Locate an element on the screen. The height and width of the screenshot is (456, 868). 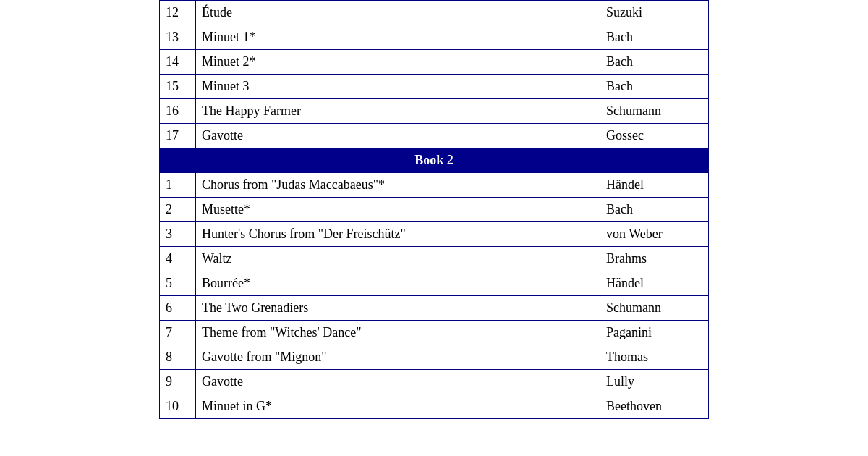
row-number: 1 is located at coordinates (178, 185).